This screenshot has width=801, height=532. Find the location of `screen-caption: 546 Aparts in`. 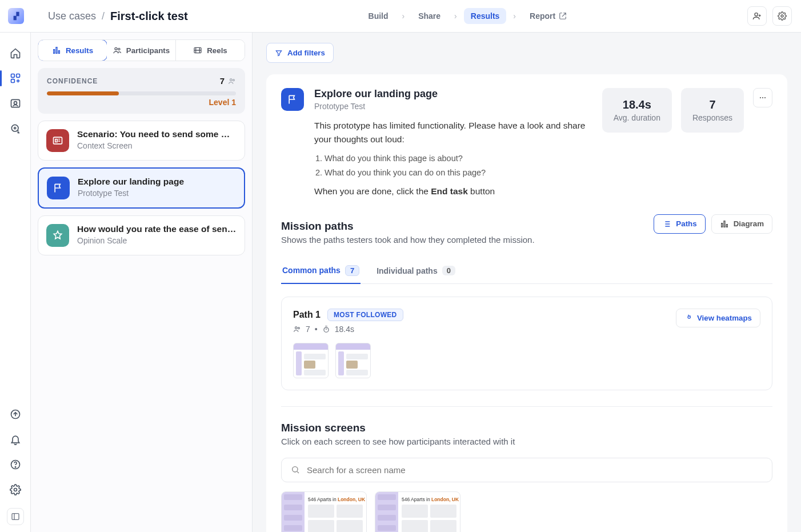

screen-caption: 546 Aparts in is located at coordinates (416, 499).